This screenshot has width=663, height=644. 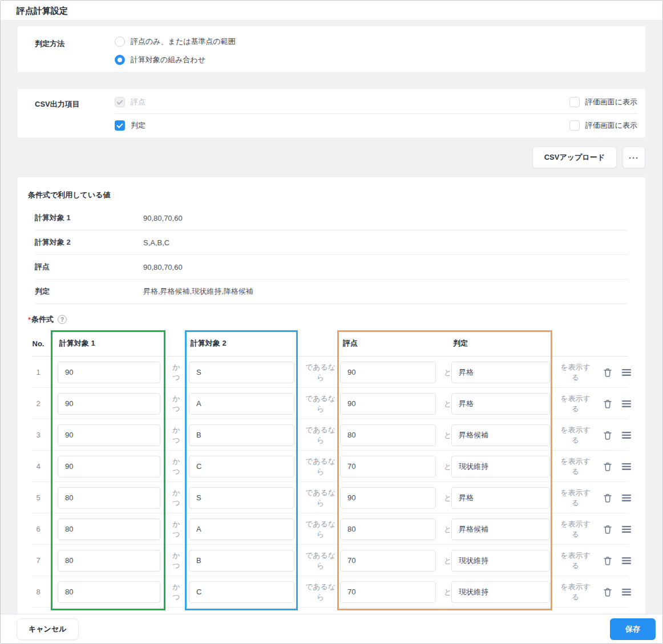 I want to click on condition-row: 3 かつ であるなら と を表示する, so click(x=332, y=435).